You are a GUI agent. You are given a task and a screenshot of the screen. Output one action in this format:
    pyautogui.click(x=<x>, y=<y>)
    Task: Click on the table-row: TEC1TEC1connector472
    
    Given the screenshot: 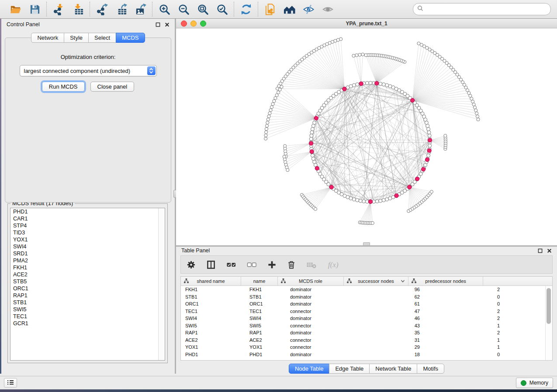 What is the action you would take?
    pyautogui.click(x=367, y=312)
    